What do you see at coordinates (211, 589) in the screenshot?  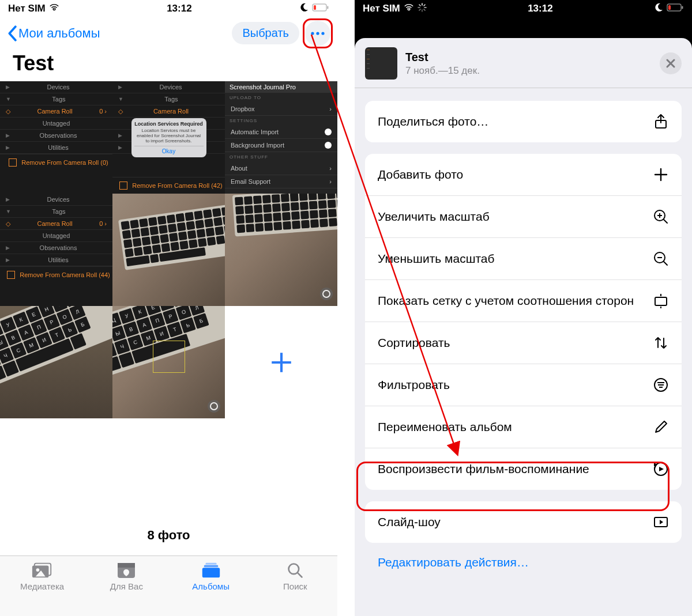 I see `tab-albums: Альбомы` at bounding box center [211, 589].